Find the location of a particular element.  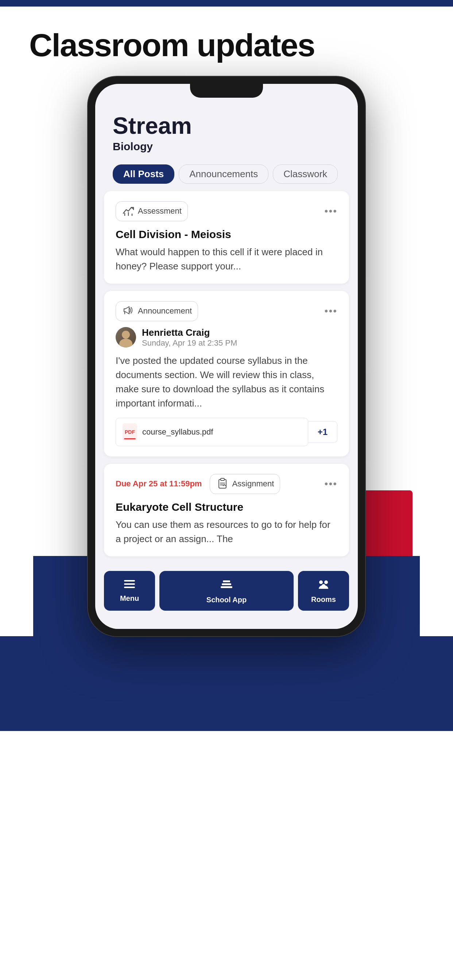

post-body-1: What would happen to this cell if it wer… is located at coordinates (226, 259).